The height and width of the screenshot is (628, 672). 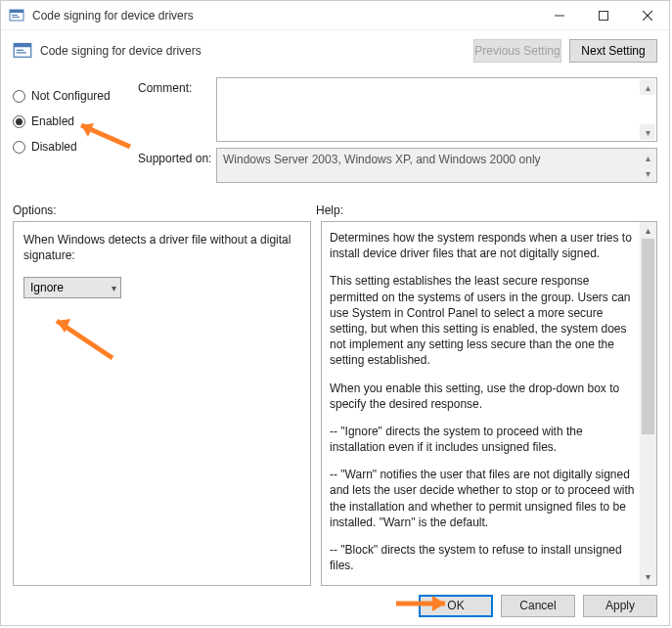 I want to click on ok-button: OK, so click(x=456, y=606).